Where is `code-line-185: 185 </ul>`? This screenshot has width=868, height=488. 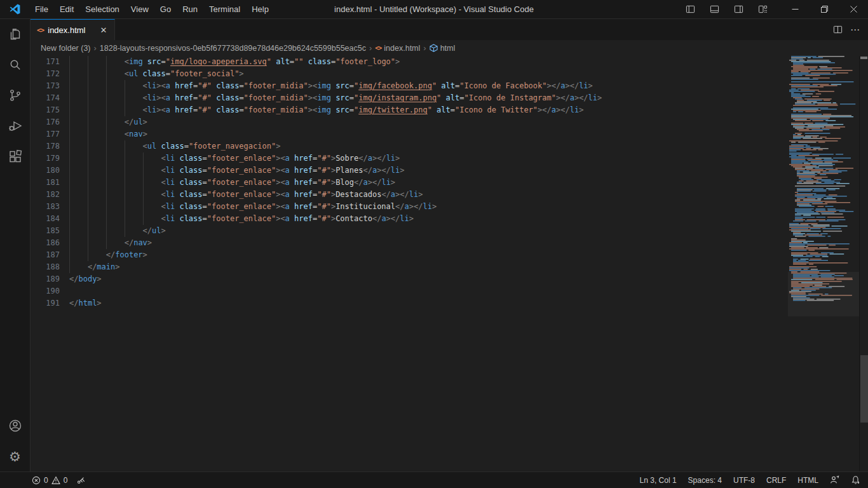
code-line-185: 185 </ul> is located at coordinates (408, 231).